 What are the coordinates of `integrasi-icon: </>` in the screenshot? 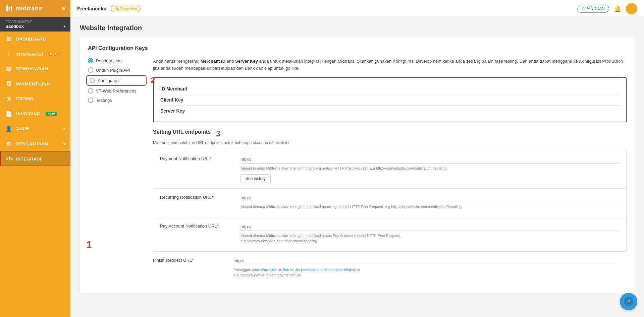 It's located at (9, 159).